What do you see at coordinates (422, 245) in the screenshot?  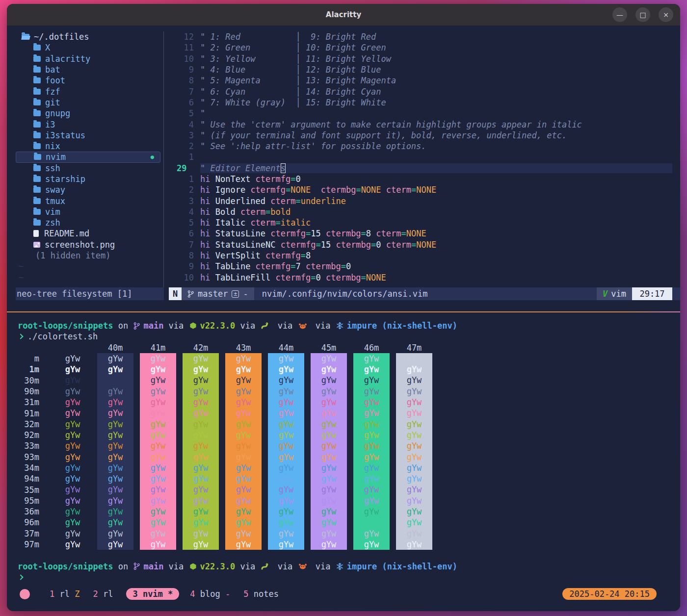 I see `editor-line: 7hi StatusLineNC ctermfg=15 ctermbg=0 ct…` at bounding box center [422, 245].